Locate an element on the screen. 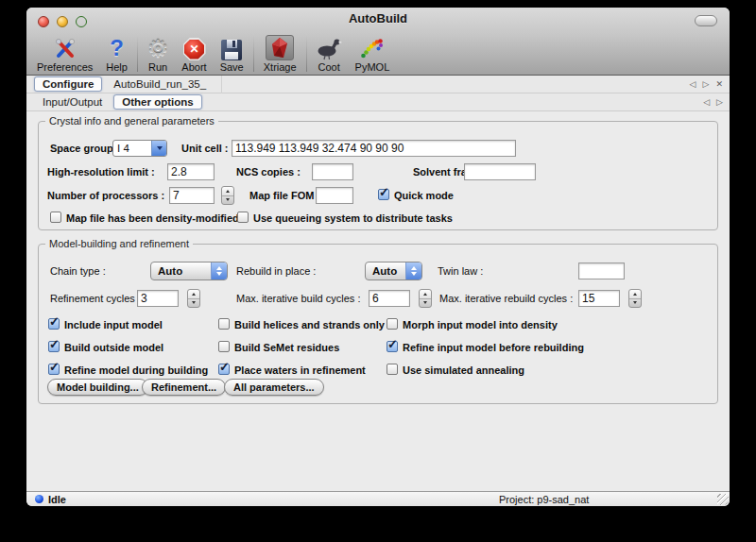 This screenshot has width=756, height=542. solvent-fraction-input is located at coordinates (500, 172).